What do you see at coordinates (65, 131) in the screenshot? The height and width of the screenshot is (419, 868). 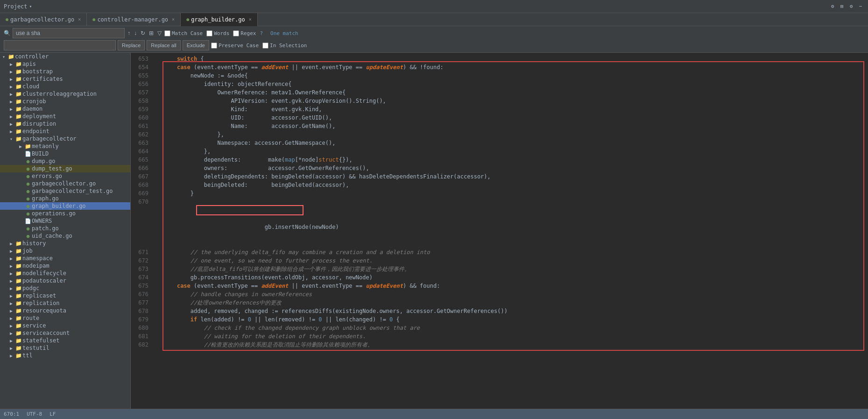 I see `sidebar-item-endpoint: ▶ 📁 endpoint` at bounding box center [65, 131].